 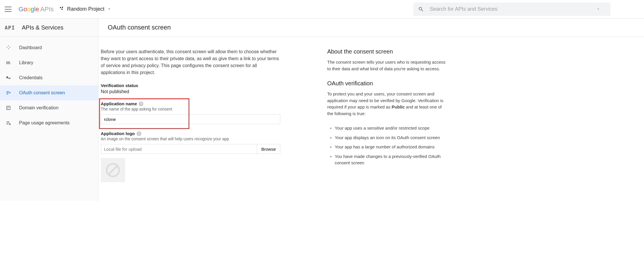 What do you see at coordinates (8, 108) in the screenshot?
I see `check-icon` at bounding box center [8, 108].